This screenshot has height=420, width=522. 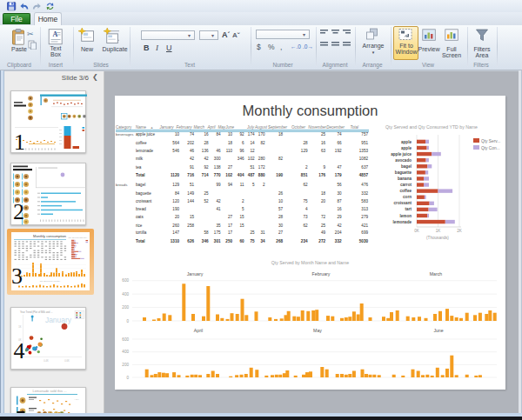 What do you see at coordinates (262, 134) in the screenshot?
I see `svg-text: 170` at bounding box center [262, 134].